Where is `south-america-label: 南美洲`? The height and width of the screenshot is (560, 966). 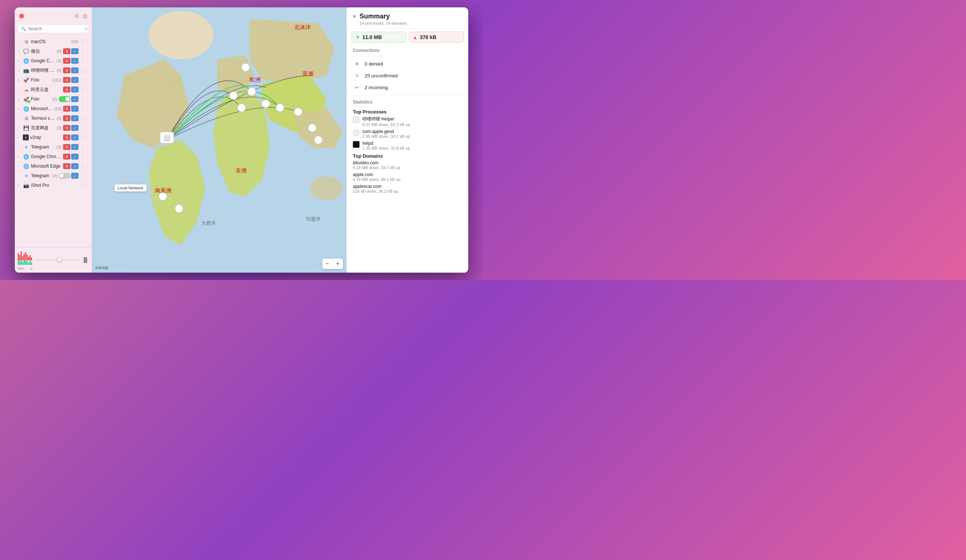
south-america-label: 南美洲 is located at coordinates (163, 190).